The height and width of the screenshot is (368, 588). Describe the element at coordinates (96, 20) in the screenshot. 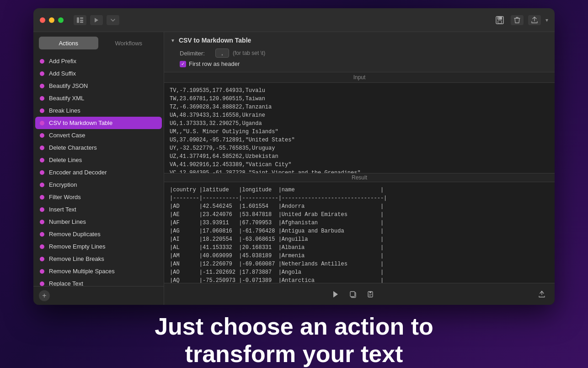

I see `play-button` at that location.